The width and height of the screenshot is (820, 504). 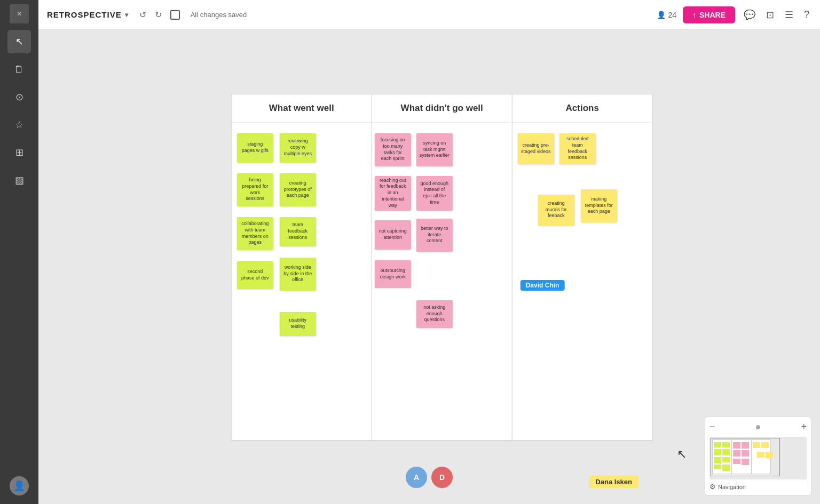 I want to click on note-second-phase: second phase of dev, so click(x=255, y=275).